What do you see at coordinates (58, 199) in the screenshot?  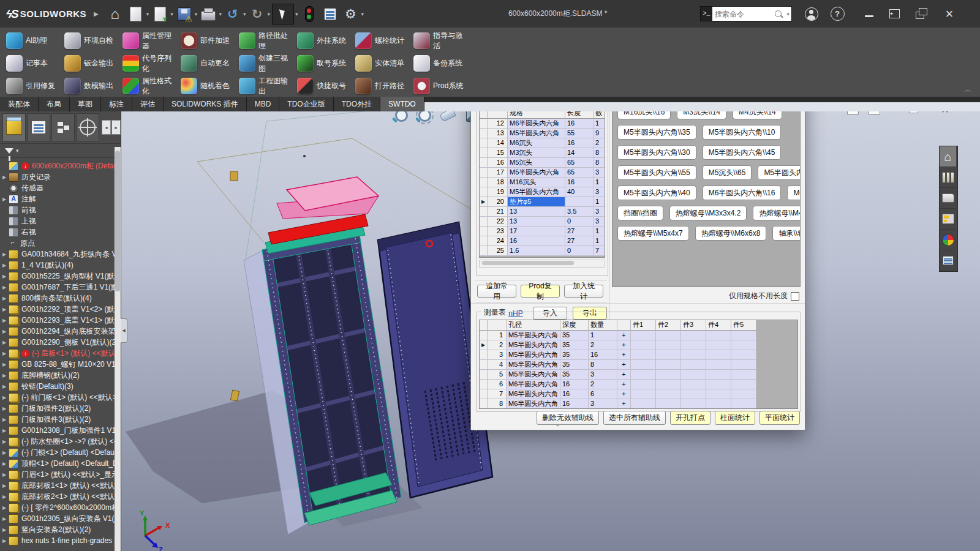 I see `tree-item: ▶A注解` at bounding box center [58, 199].